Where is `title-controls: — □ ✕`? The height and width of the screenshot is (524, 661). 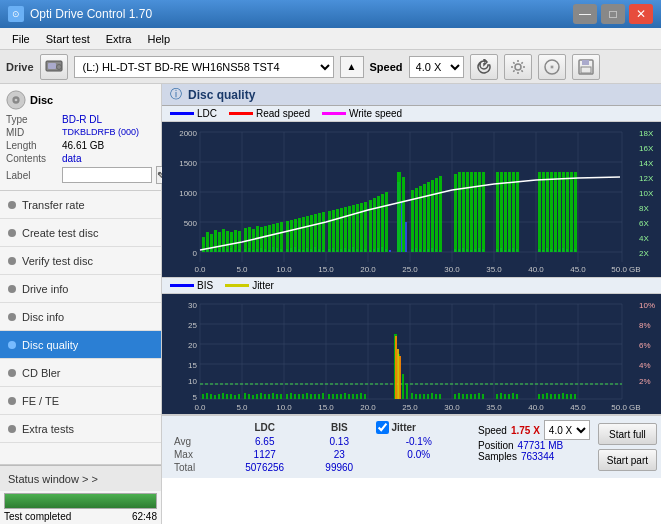
title-controls: — □ ✕ is located at coordinates (613, 14).